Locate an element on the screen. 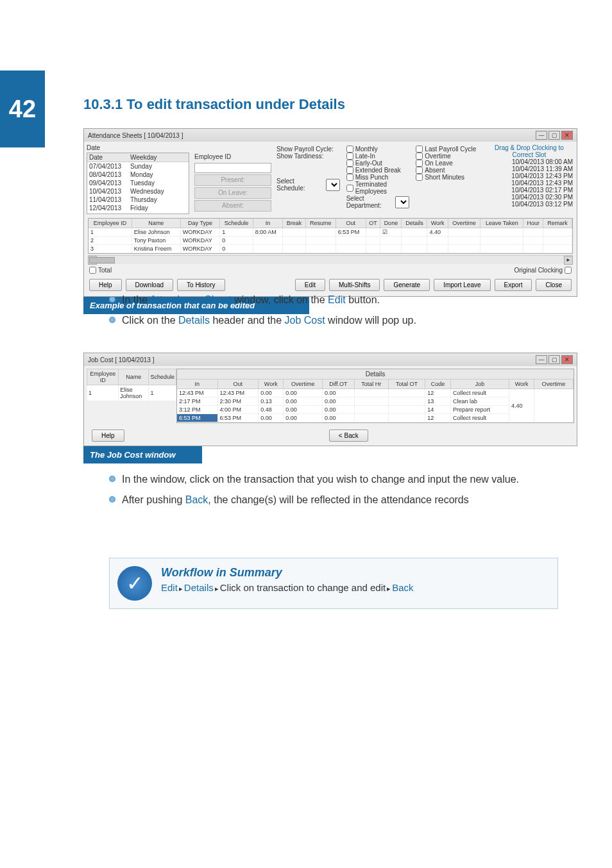 This screenshot has width=612, height=868. timestamp: 10/04/2013 03:12 PM is located at coordinates (529, 204).